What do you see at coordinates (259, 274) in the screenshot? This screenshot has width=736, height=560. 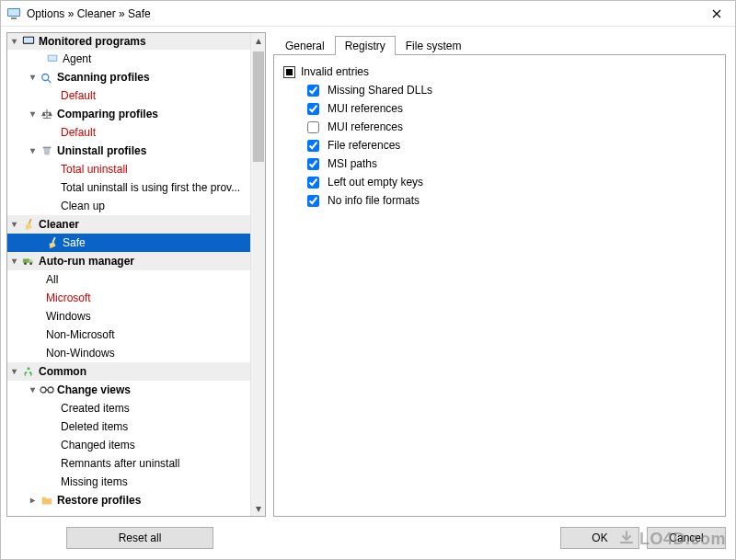 I see `scrollbar-track` at bounding box center [259, 274].